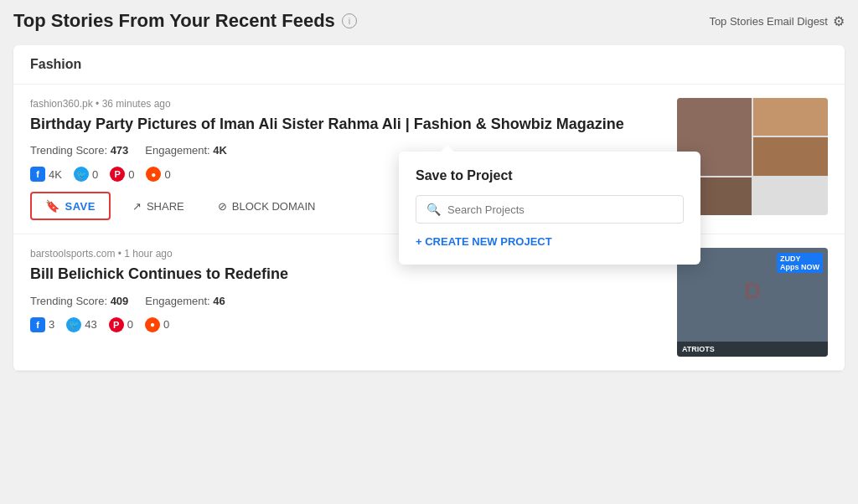  Describe the element at coordinates (347, 325) in the screenshot. I see `social-shares-2: f 3 🐦 43 P 0 ● 0` at that location.